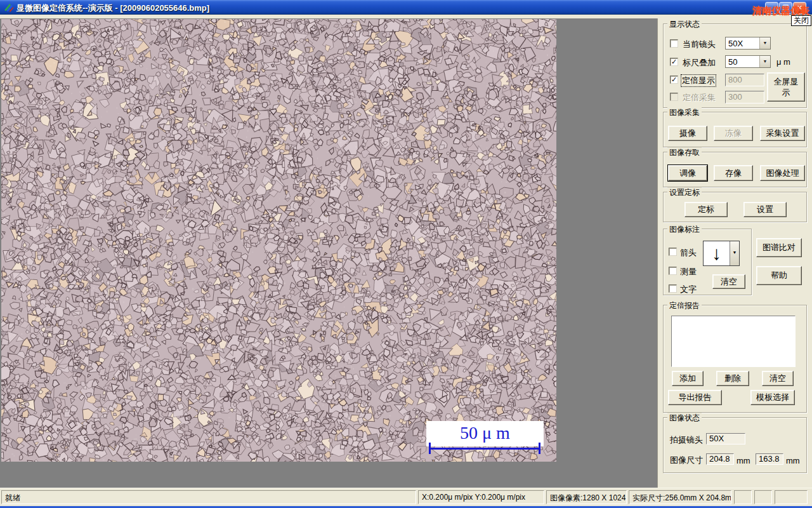  I want to click on image-capture-title: 图像采集, so click(684, 113).